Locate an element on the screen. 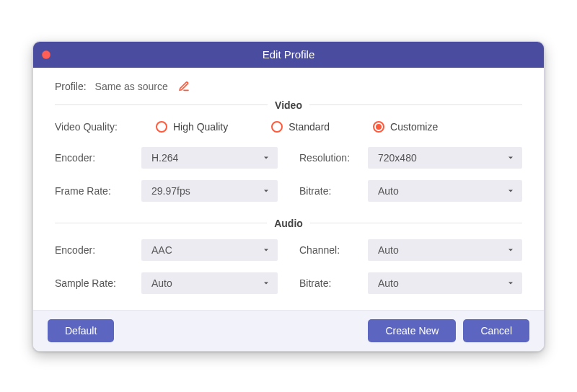  select-value: 720x480 is located at coordinates (397, 158).